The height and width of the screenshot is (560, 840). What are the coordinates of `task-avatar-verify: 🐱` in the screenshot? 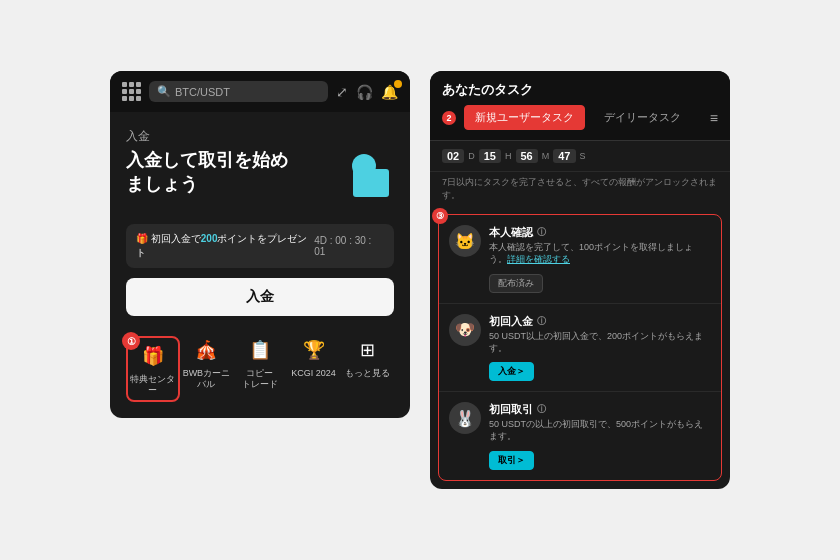 It's located at (465, 241).